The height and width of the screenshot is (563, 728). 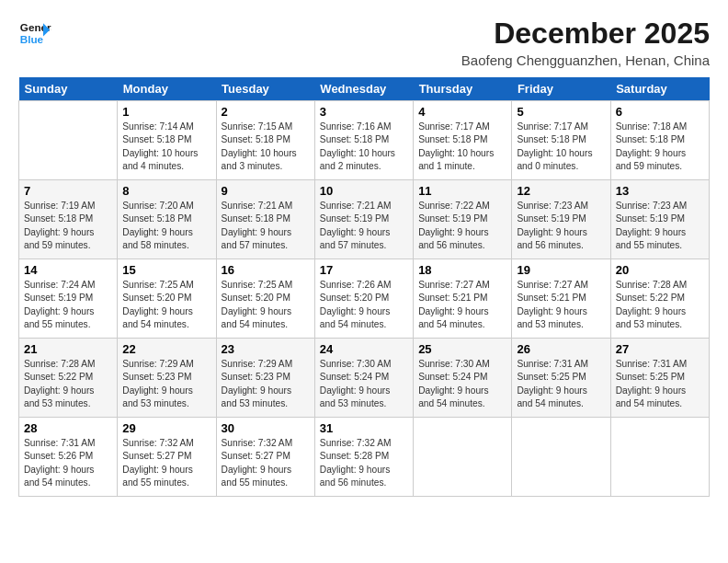 I want to click on day-info: Sunrise: 7:21 AM Sunset: 5:19 PM Dayligh…, so click(x=364, y=226).